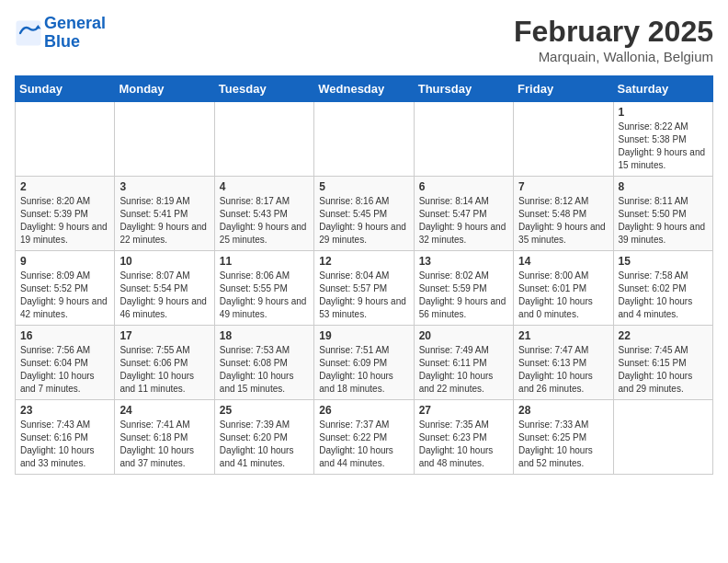 This screenshot has width=728, height=563. Describe the element at coordinates (563, 221) in the screenshot. I see `day-info: Sunrise: 8:12 AM Sunset: 5:48 PM Dayligh…` at that location.